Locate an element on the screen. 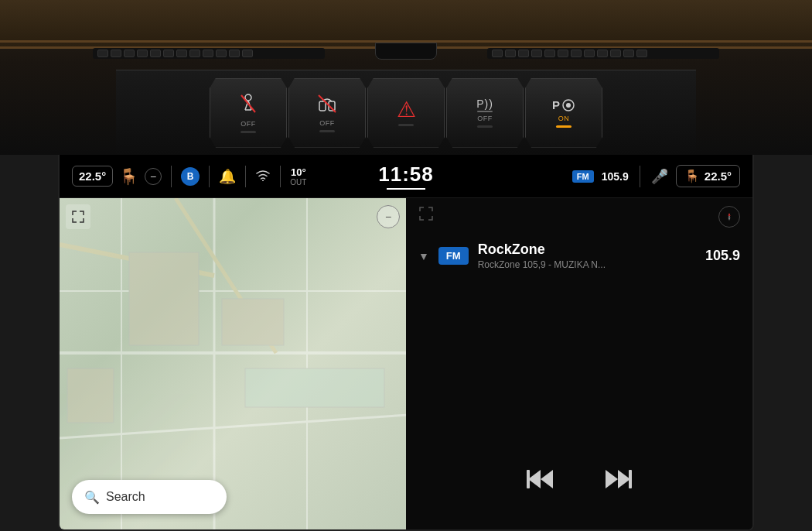 The image size is (812, 531). leather-top is located at coordinates (406, 22).